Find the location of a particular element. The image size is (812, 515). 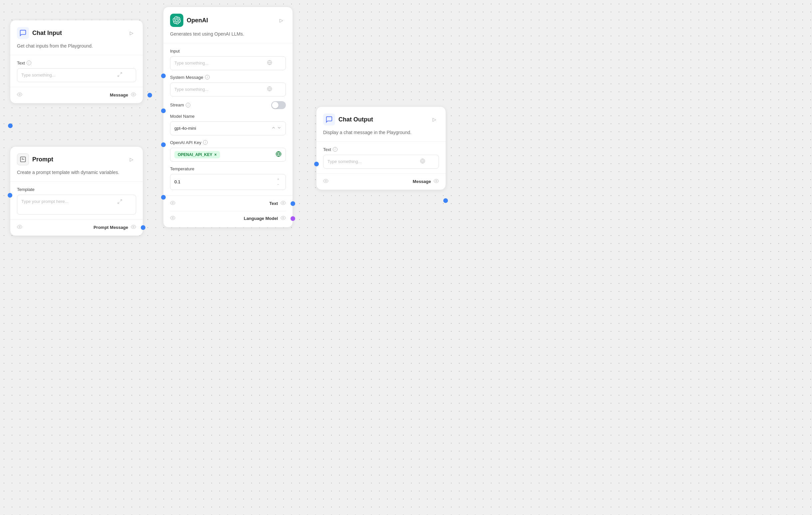

chat-input-body: Text i Type something... is located at coordinates (77, 71).